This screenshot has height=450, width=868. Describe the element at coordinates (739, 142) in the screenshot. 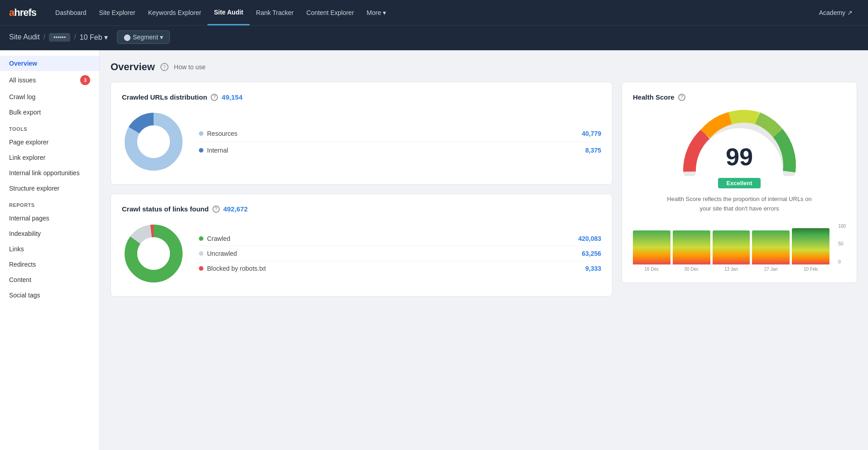

I see `health-gauge: 99` at that location.